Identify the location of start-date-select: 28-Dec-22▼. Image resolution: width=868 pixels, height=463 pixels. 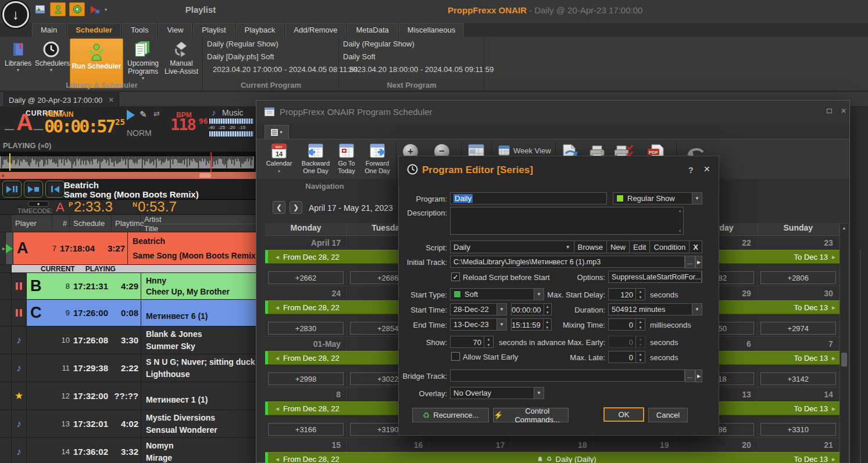
(478, 309).